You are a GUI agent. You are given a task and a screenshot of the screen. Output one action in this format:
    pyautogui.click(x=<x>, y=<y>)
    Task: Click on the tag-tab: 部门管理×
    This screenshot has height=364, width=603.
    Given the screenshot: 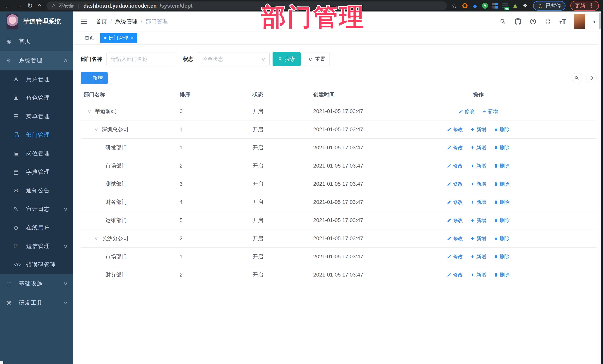 What is the action you would take?
    pyautogui.click(x=119, y=38)
    